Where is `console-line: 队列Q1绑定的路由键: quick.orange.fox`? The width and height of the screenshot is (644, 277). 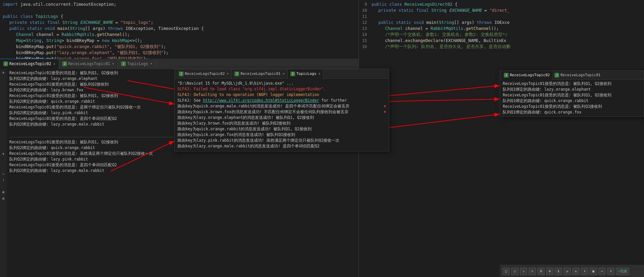
console-line: 队列Q1绑定的路由键: quick.orange.fox is located at coordinates (572, 112).